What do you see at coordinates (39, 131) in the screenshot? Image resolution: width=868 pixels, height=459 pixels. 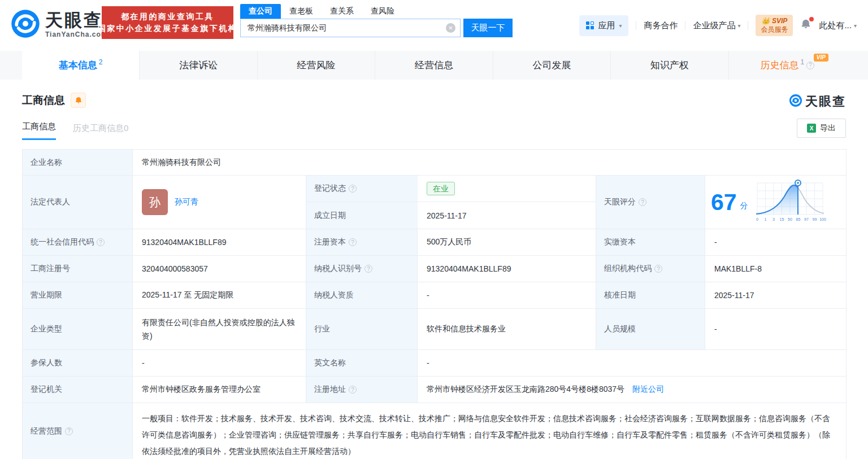 I see `subtab-business-info: 工商信息` at bounding box center [39, 131].